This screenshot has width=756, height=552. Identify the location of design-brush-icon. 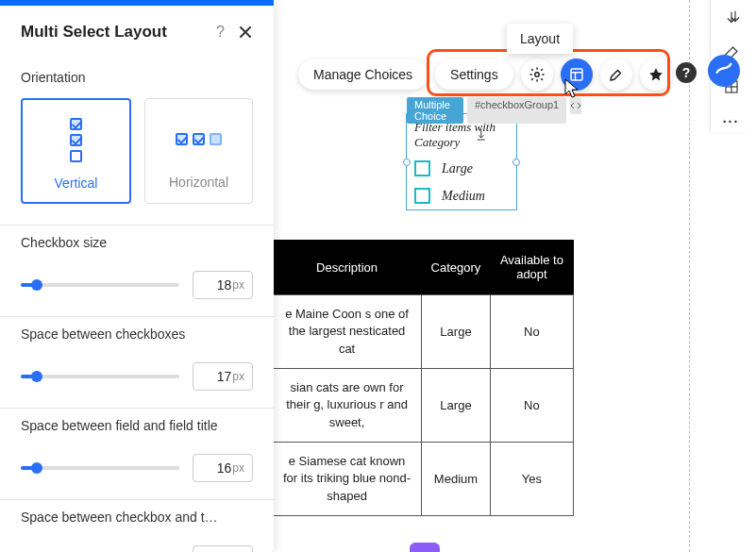
(616, 75).